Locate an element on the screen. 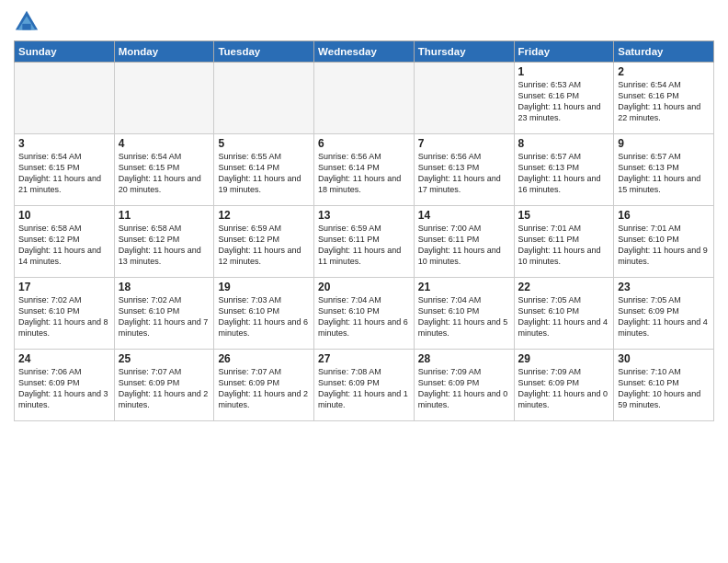 The height and width of the screenshot is (563, 728). logo-icon is located at coordinates (27, 22).